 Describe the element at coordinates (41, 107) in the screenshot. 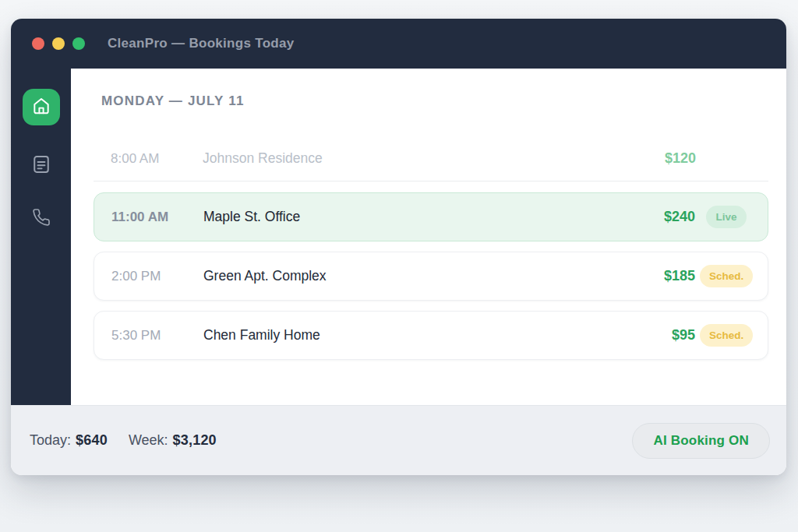

I see `sidebar-item-home` at that location.